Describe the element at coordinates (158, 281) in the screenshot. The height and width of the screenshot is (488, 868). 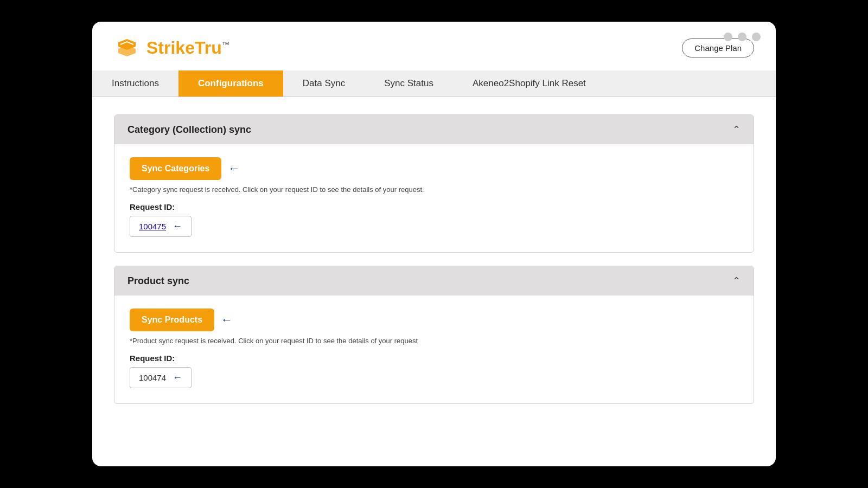
I see `product-sync-title: Product sync` at that location.